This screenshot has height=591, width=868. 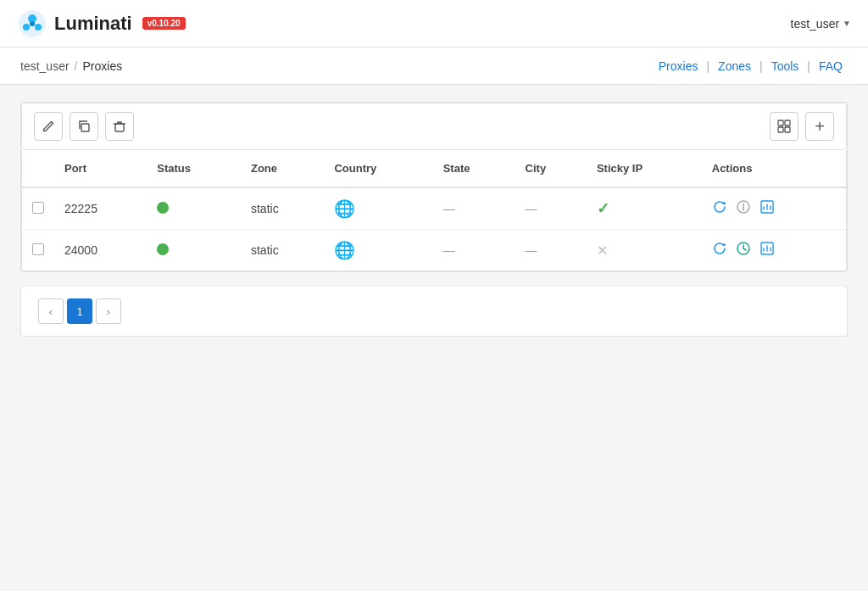 What do you see at coordinates (720, 251) in the screenshot?
I see `row2-refresh-icon` at bounding box center [720, 251].